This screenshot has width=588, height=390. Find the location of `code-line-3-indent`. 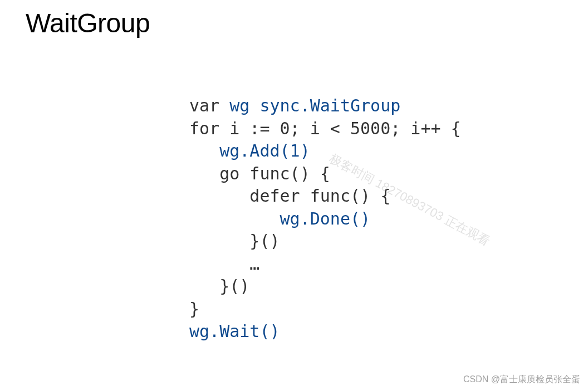

code-line-3-indent is located at coordinates (204, 150).